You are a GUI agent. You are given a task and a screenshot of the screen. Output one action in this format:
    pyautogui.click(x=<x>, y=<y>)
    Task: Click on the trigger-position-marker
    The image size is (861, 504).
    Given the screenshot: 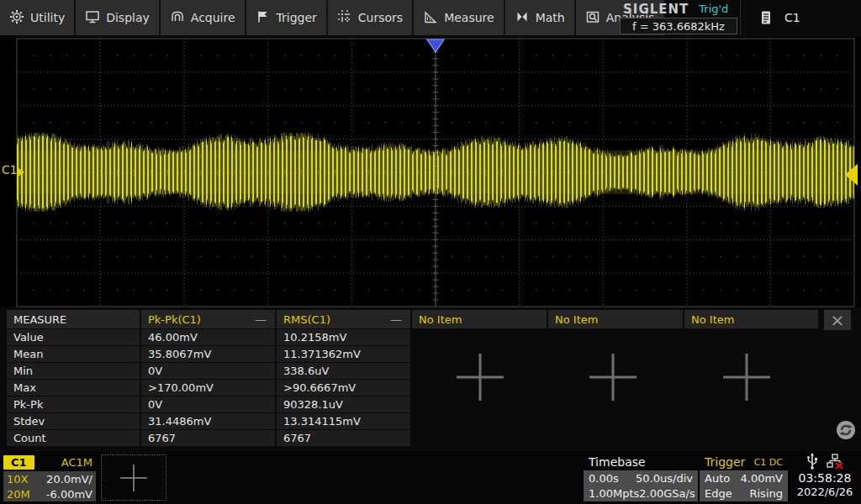 What is the action you would take?
    pyautogui.click(x=436, y=46)
    